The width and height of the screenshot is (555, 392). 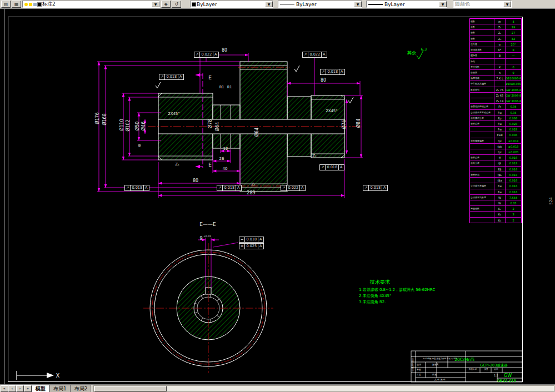 I want to click on tab-布局1: 布局1, so click(x=60, y=389).